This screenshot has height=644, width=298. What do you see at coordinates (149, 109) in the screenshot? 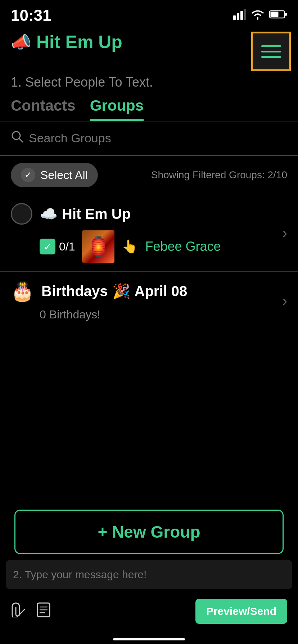
I see `tabs: Contacts Groups` at bounding box center [149, 109].